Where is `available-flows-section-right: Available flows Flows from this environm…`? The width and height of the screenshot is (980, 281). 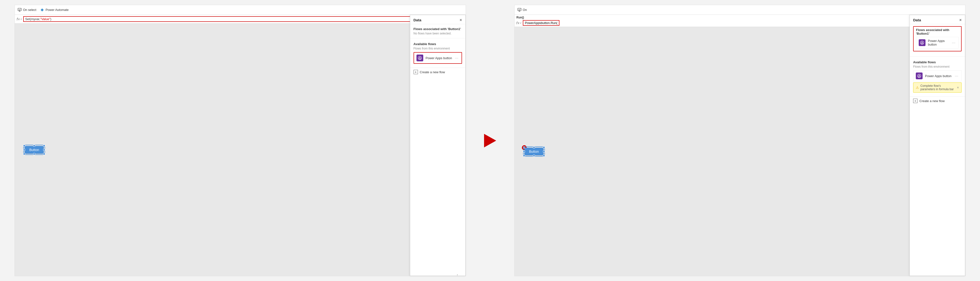 available-flows-section-right: Available flows Flows from this environm… is located at coordinates (937, 77).